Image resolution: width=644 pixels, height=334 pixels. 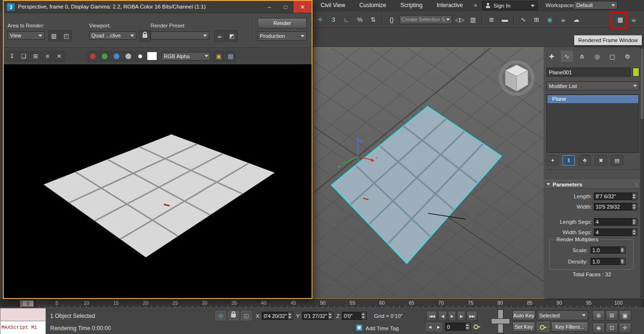 I want to click on go-to-start-button: |◀◀, so click(x=432, y=316).